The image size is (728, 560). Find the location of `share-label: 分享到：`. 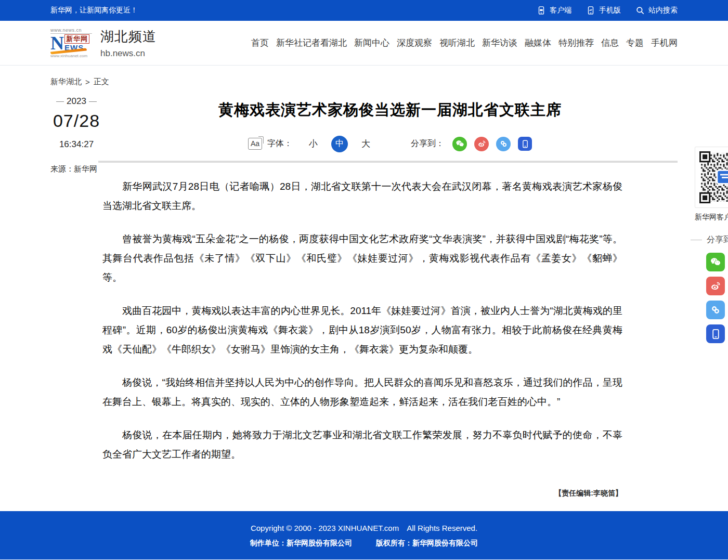

share-label: 分享到： is located at coordinates (427, 144).